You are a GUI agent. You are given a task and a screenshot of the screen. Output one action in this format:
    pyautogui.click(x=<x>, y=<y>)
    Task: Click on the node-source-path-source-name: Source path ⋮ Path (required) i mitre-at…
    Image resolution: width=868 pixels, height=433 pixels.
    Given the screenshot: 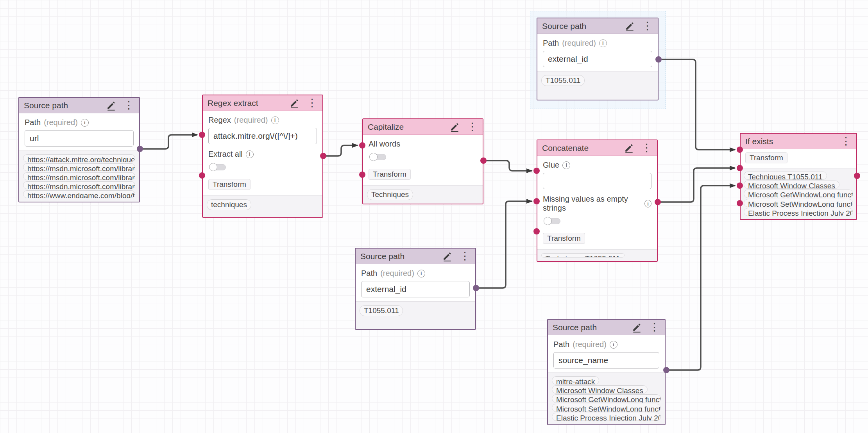 What is the action you would take?
    pyautogui.click(x=607, y=372)
    